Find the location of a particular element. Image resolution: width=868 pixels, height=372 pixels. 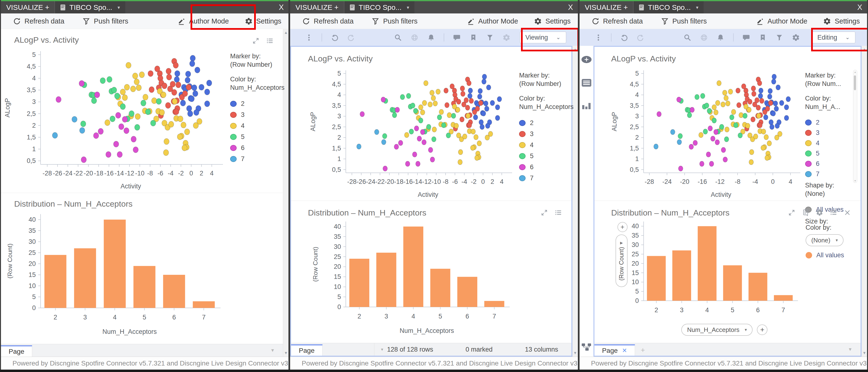

data-table-icon is located at coordinates (586, 83).